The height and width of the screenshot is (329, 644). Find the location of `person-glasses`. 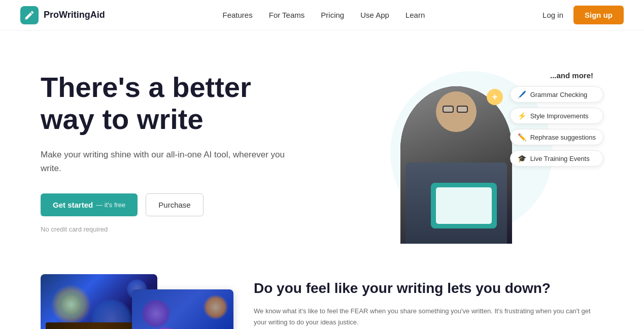

person-glasses is located at coordinates (456, 109).